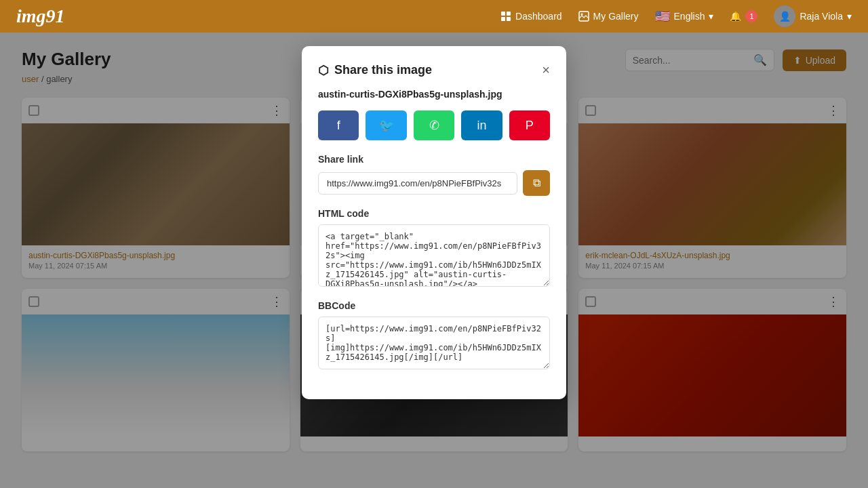 Image resolution: width=868 pixels, height=488 pixels. Describe the element at coordinates (434, 125) in the screenshot. I see `share-whatsapp-button: ✆` at that location.